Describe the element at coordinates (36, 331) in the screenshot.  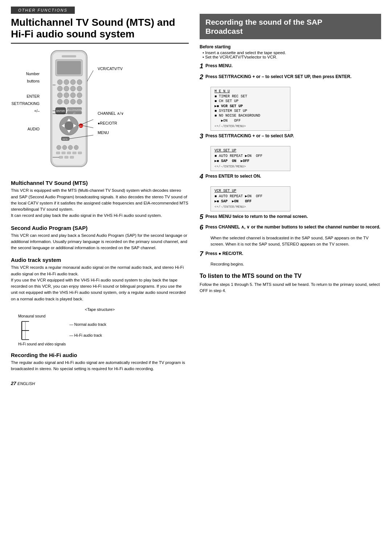
I see `tape-shape-svg` at that location.